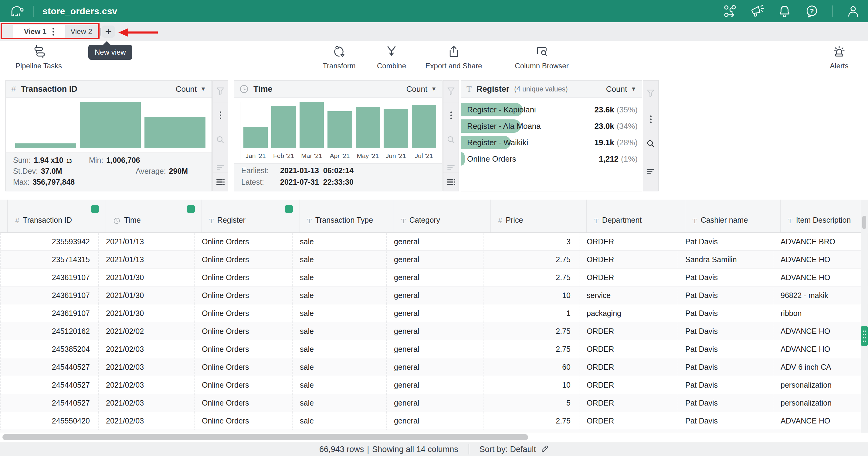 This screenshot has height=456, width=868. What do you see at coordinates (551, 159) in the screenshot?
I see `register-value-row: Online Orders1,212(1%)` at bounding box center [551, 159].